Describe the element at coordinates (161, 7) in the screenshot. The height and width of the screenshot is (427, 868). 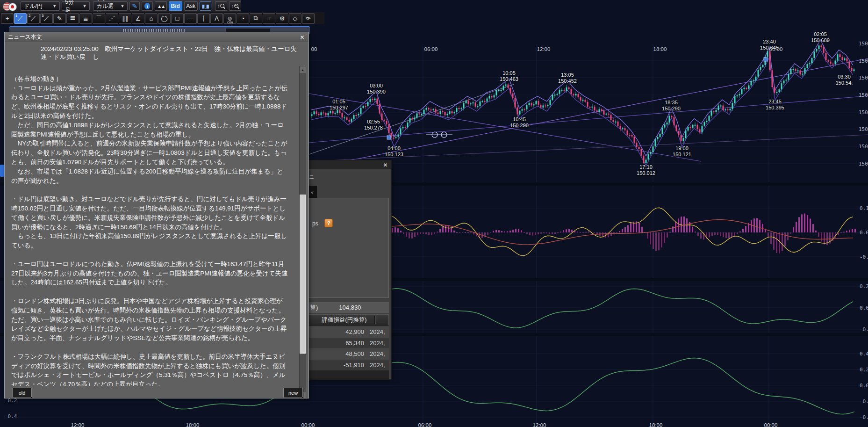
I see `mountain-icon: ▲▲` at that location.